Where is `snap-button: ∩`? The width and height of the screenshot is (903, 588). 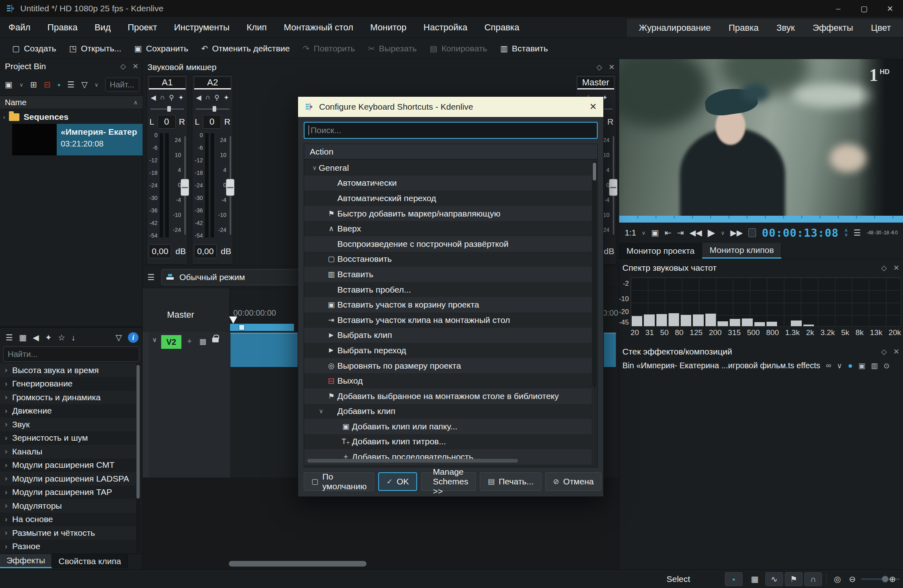 snap-button: ∩ is located at coordinates (813, 579).